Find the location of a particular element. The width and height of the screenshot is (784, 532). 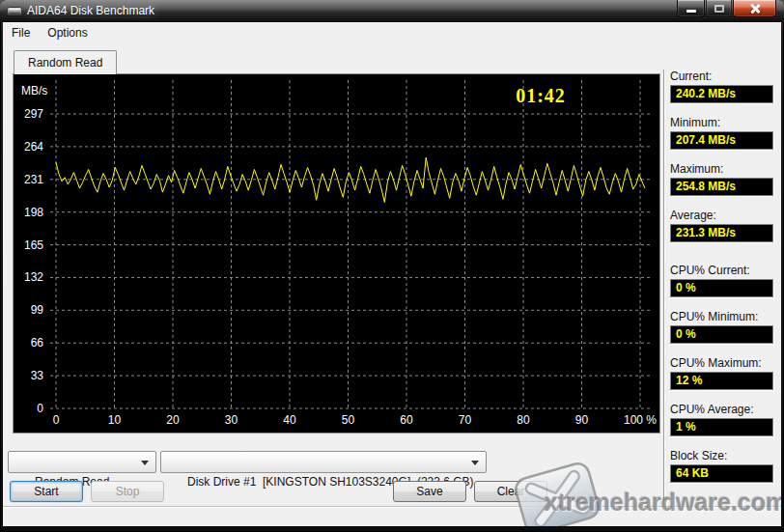

svg-text: 50 is located at coordinates (349, 420).